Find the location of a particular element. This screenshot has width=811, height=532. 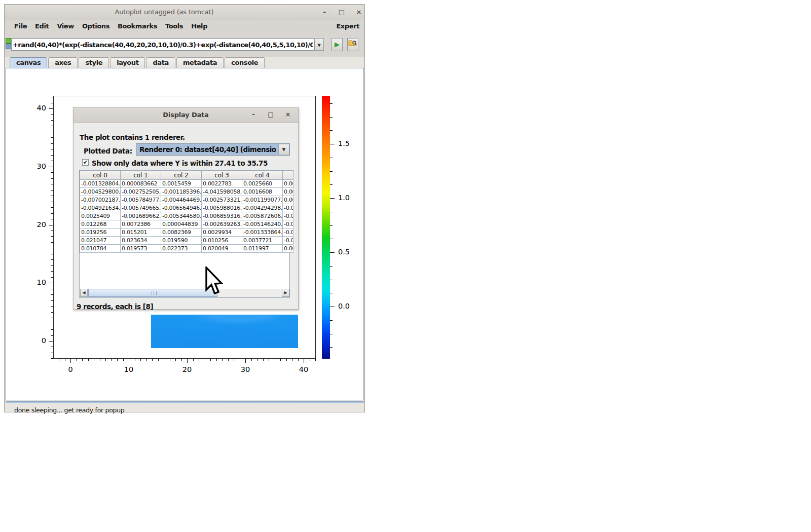

table-cell: -0.006859316... is located at coordinates (222, 216).